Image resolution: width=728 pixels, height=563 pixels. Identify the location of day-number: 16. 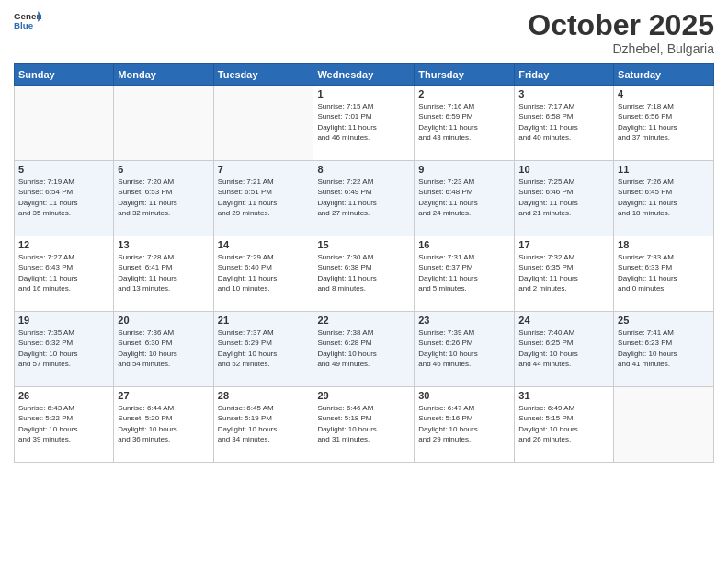
(464, 245).